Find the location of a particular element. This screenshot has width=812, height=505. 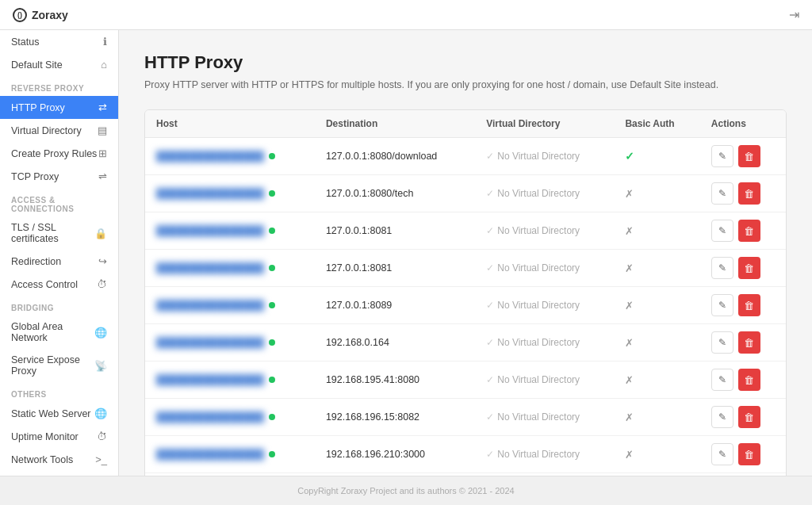

sidebar-label-virtual-directory: Virtual Directory is located at coordinates (46, 131).